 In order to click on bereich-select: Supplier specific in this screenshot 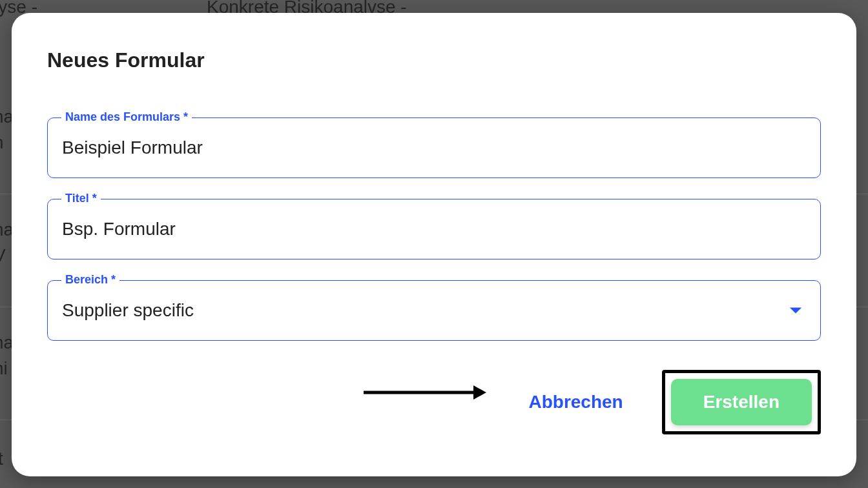, I will do `click(434, 310)`.